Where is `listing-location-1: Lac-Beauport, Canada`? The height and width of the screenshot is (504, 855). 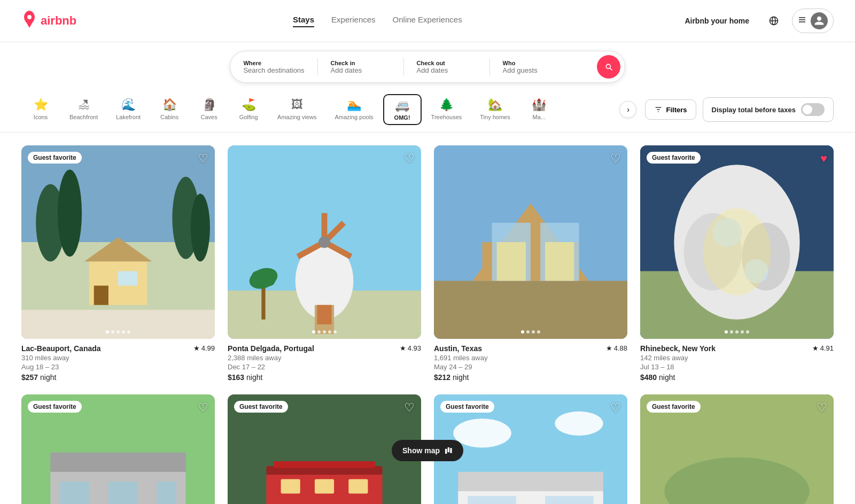
listing-location-1: Lac-Beauport, Canada is located at coordinates (107, 348).